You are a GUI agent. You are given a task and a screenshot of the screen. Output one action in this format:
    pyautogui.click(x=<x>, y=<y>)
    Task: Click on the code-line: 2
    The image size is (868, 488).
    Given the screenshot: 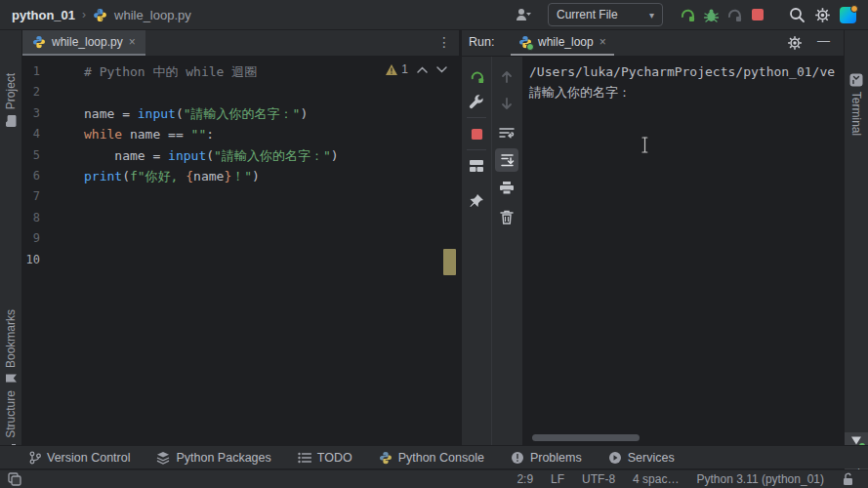 What is the action you would take?
    pyautogui.click(x=240, y=92)
    